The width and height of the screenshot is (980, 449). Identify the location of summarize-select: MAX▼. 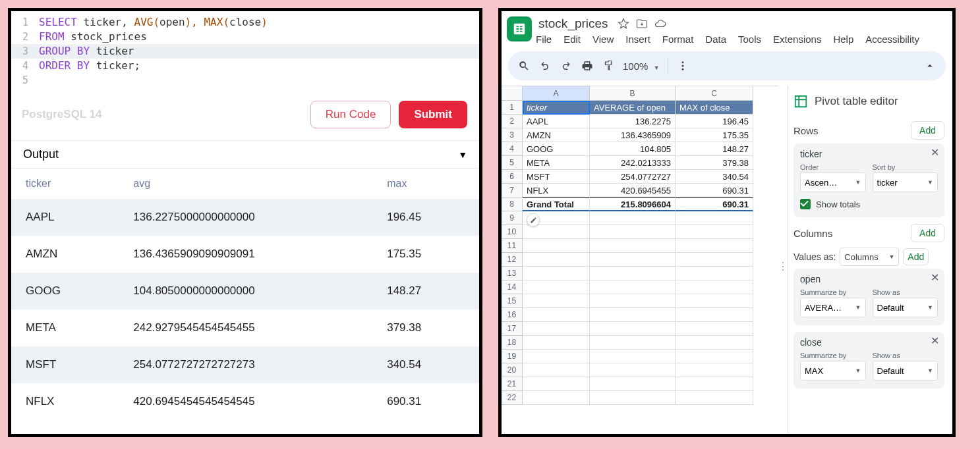
(833, 371).